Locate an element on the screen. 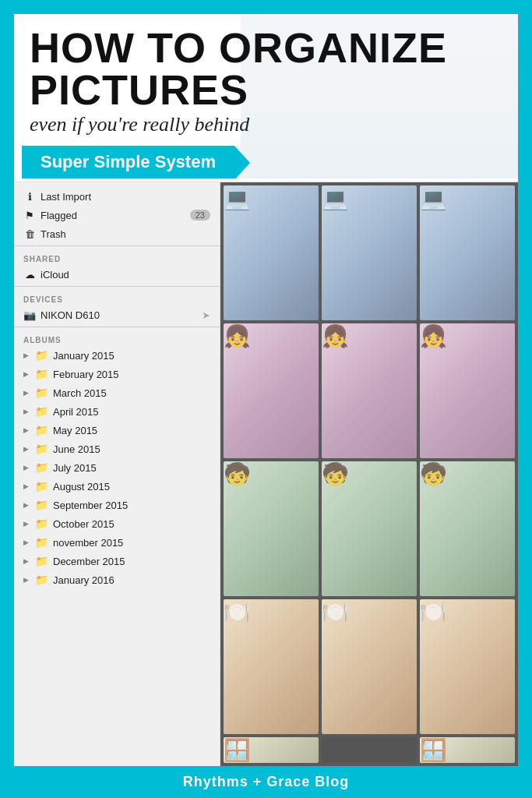 The width and height of the screenshot is (532, 798). camera-icon: 📷 is located at coordinates (30, 315).